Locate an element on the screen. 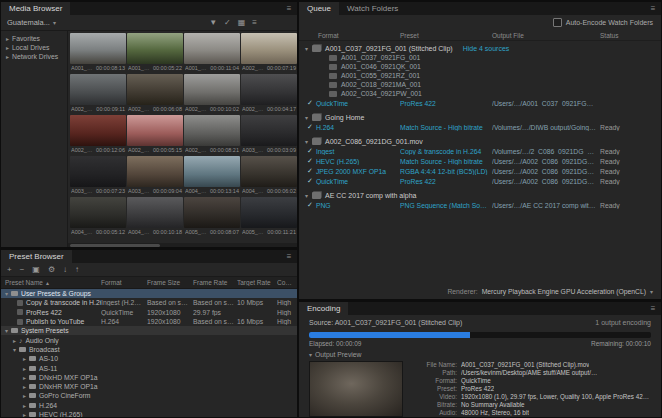 The width and height of the screenshot is (662, 418). output-file-link: /Users/…/A002_C086_0921DG_001.mp4 is located at coordinates (546, 162).